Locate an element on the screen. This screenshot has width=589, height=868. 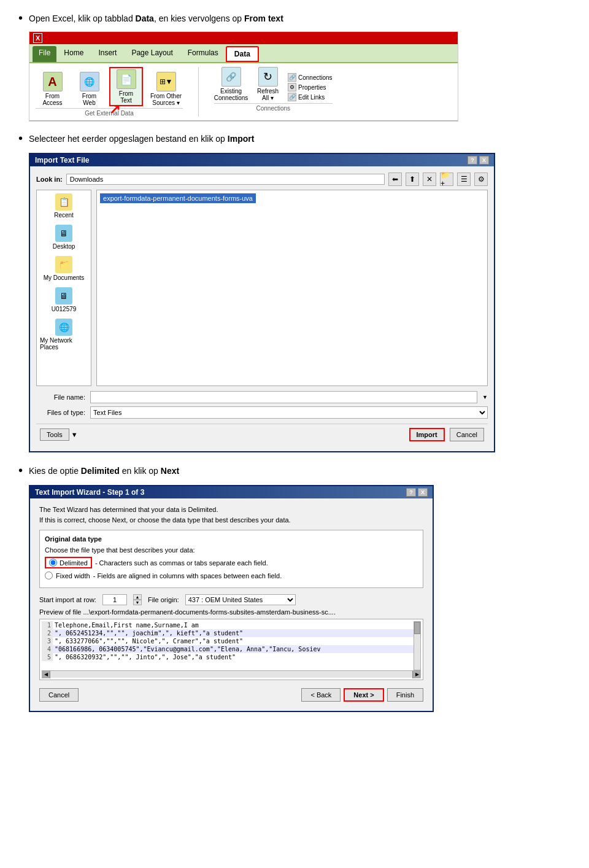
spin-up-btn: ▲ is located at coordinates (137, 597).